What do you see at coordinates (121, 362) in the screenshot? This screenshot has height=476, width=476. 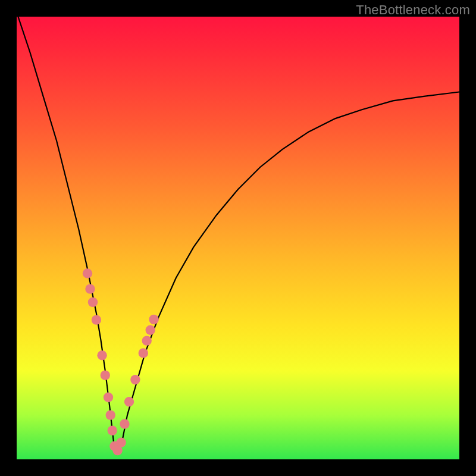 I see `highlight-markers` at bounding box center [121, 362].